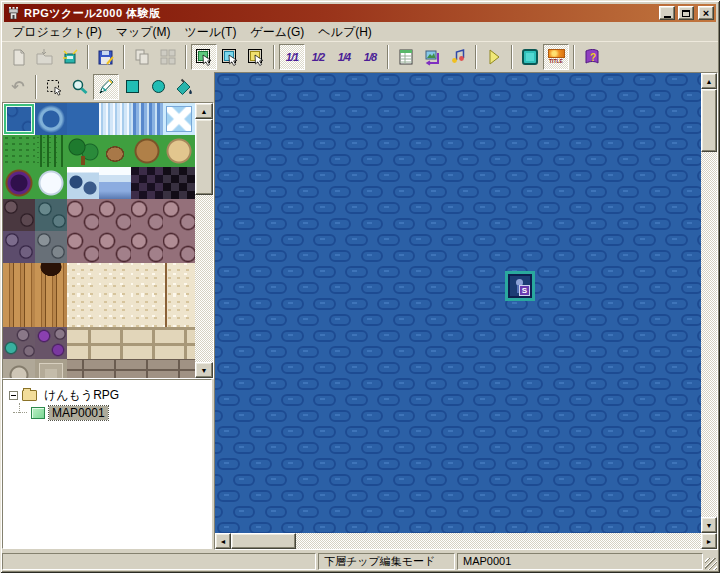 The image size is (720, 573). Describe the element at coordinates (19, 119) in the screenshot. I see `palette-tile-water` at that location.